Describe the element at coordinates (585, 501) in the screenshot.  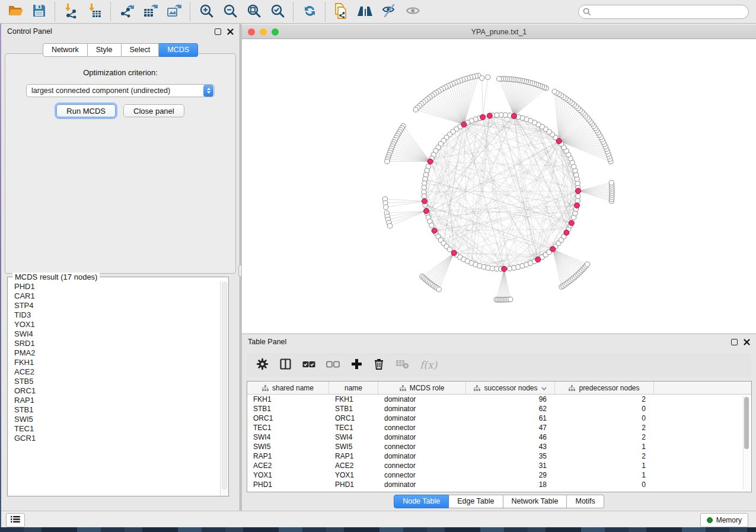
I see `tab-motifs: Motifs` at that location.